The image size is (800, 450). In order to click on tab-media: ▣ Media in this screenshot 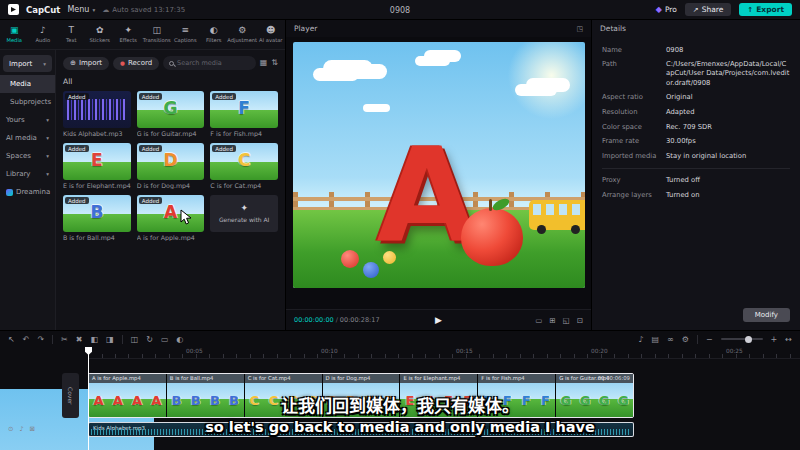, I will do `click(14, 34)`.